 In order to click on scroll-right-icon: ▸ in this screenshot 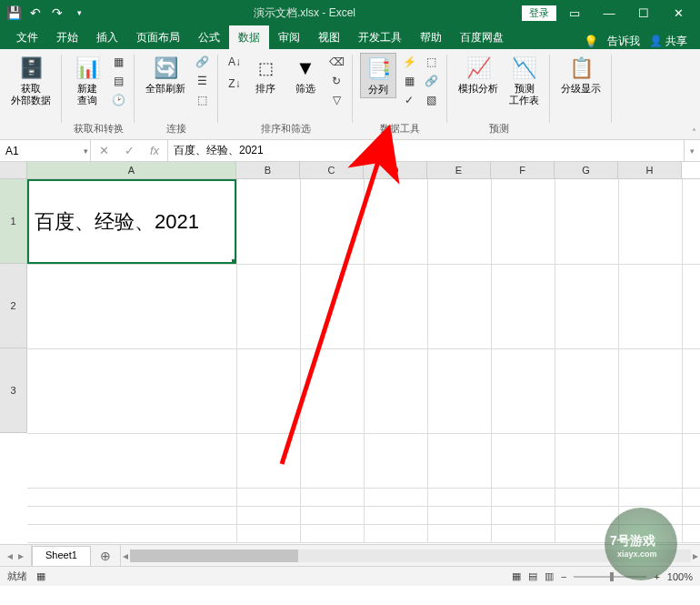, I will do `click(695, 556)`.